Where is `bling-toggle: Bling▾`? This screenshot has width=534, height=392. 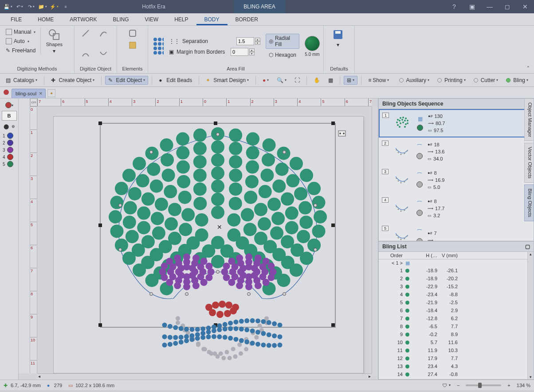
bling-toggle: Bling▾ is located at coordinates (517, 80).